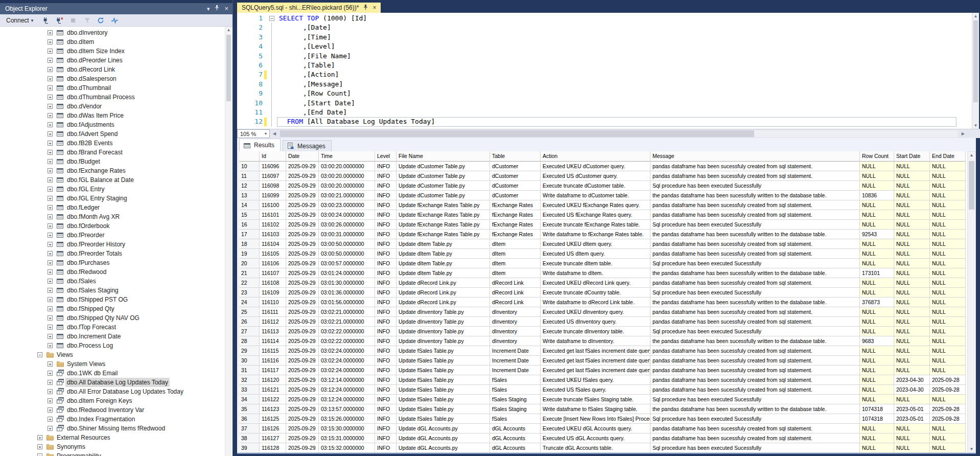  What do you see at coordinates (273, 176) in the screenshot?
I see `grid-cell: 116097` at bounding box center [273, 176].